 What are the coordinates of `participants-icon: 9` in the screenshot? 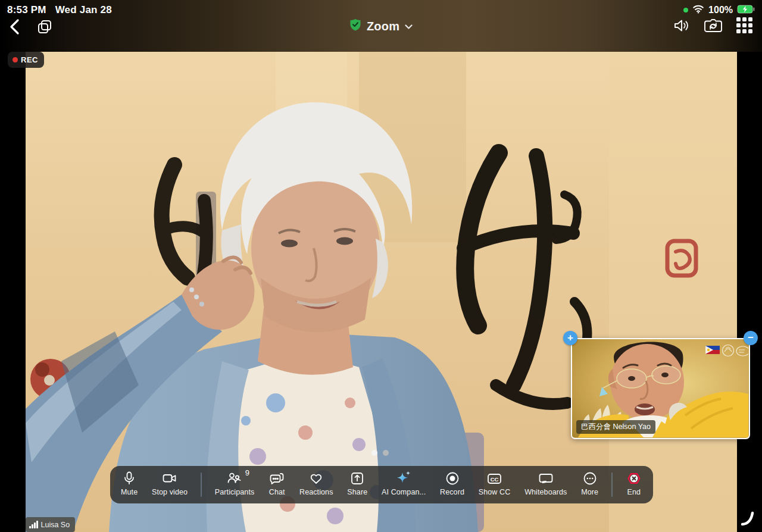 It's located at (235, 478).